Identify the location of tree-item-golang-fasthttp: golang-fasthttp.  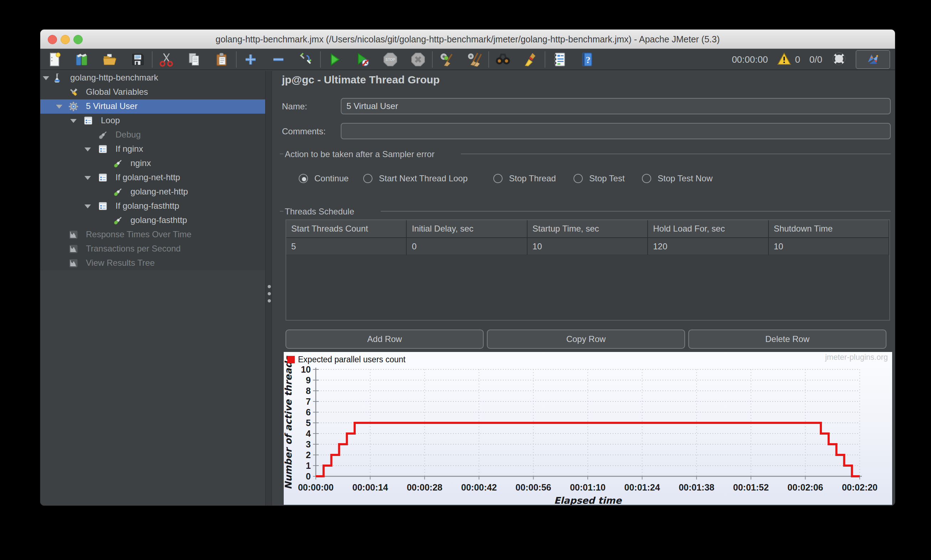
(153, 220).